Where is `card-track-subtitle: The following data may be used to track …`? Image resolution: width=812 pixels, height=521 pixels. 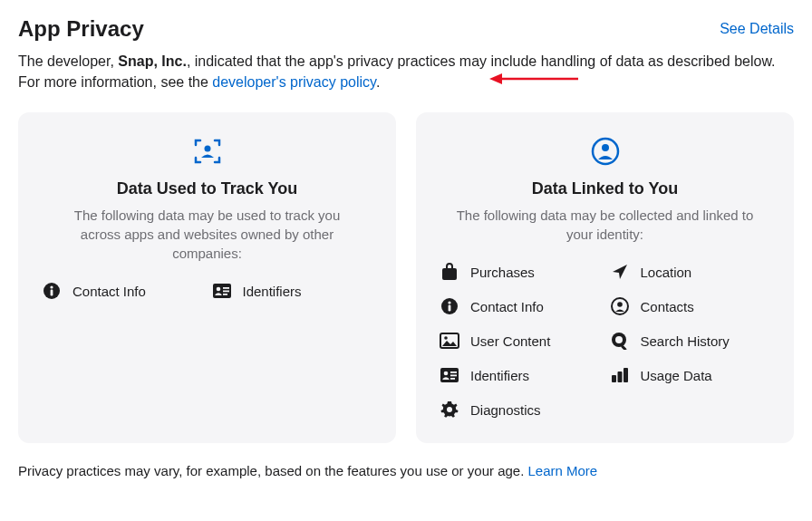
card-track-subtitle: The following data may be used to track … is located at coordinates (208, 234).